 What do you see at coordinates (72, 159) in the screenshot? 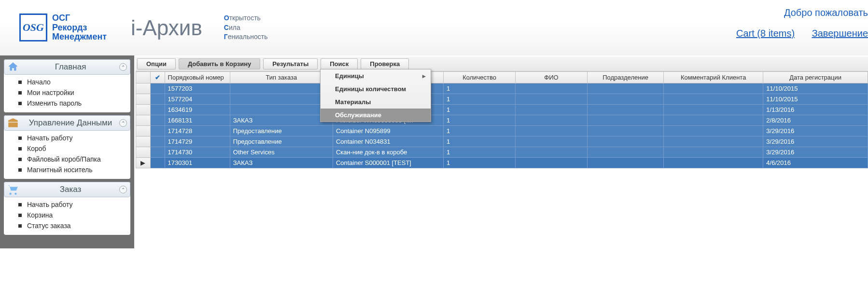
I see `sidebar-item: Файловый короб/Папка` at bounding box center [72, 159].